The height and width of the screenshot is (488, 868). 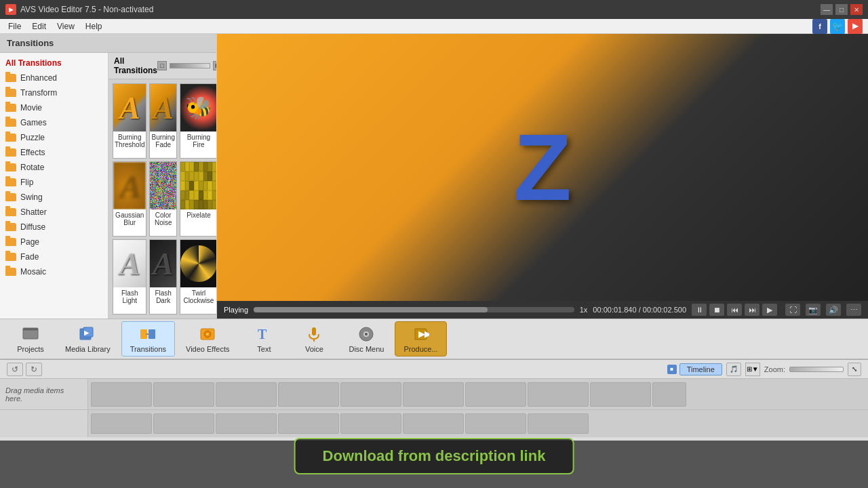 What do you see at coordinates (717, 310) in the screenshot?
I see `stop-button: ⏹` at bounding box center [717, 310].